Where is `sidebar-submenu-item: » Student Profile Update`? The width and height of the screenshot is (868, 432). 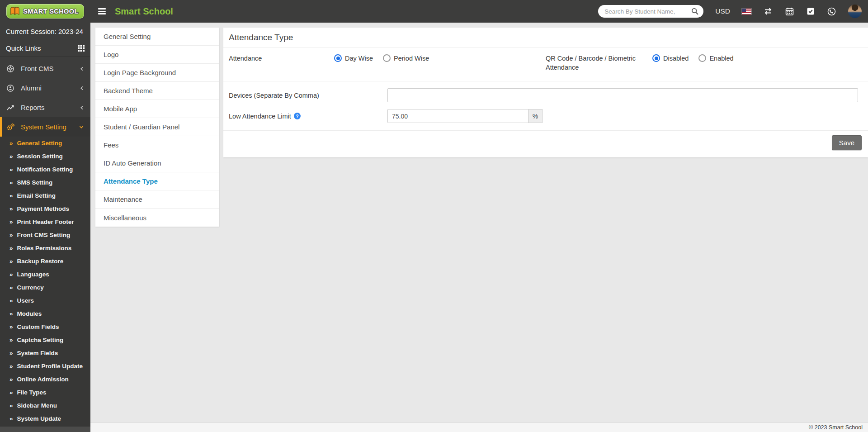
sidebar-submenu-item: » Student Profile Update is located at coordinates (45, 366).